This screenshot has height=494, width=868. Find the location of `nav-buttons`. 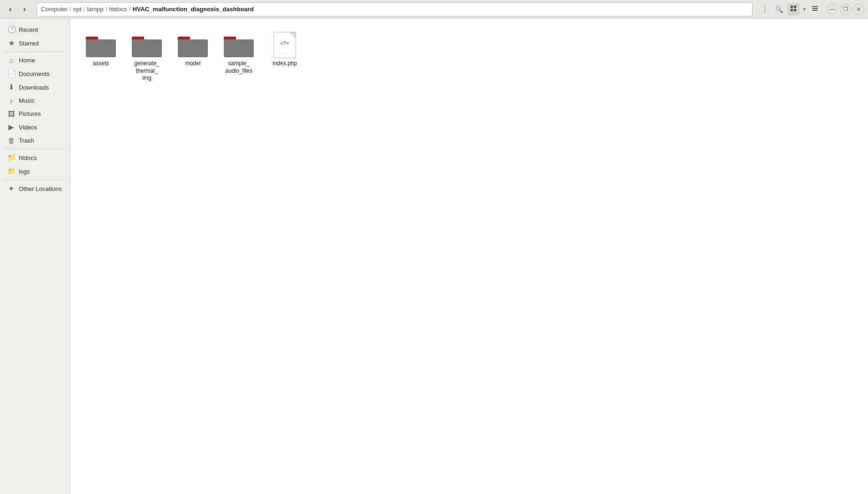

nav-buttons is located at coordinates (17, 9).